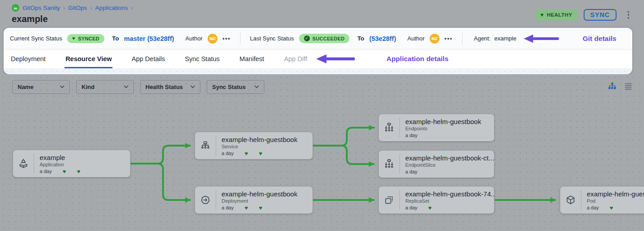 The height and width of the screenshot is (231, 644). What do you see at coordinates (86, 39) in the screenshot?
I see `synced-badge: ♥ SYNCED` at bounding box center [86, 39].